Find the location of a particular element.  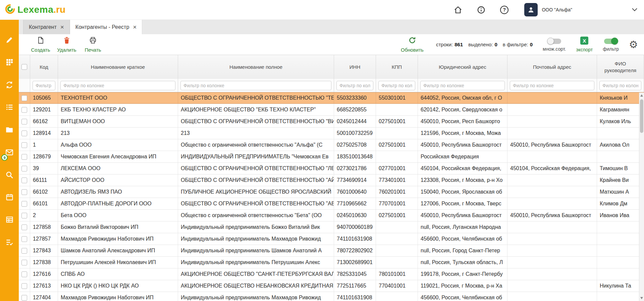

cell-legal-address: 121596, Россия, г Москва, Можа is located at coordinates (463, 133).